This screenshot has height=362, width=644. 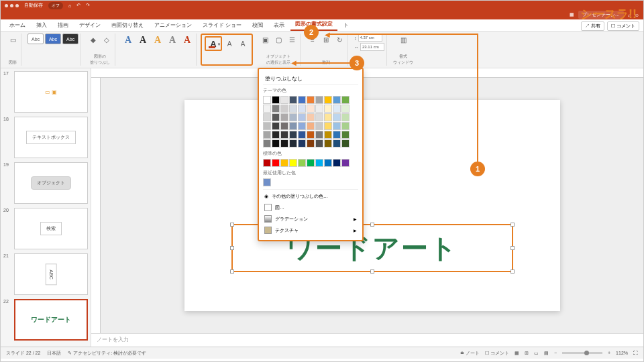 What do you see at coordinates (368, 340) in the screenshot?
I see `notes-pane: ノートを入力` at bounding box center [368, 340].